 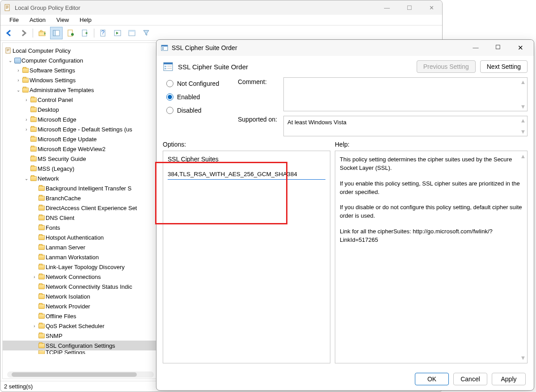 What do you see at coordinates (17, 60) in the screenshot?
I see `computer-icon` at bounding box center [17, 60].